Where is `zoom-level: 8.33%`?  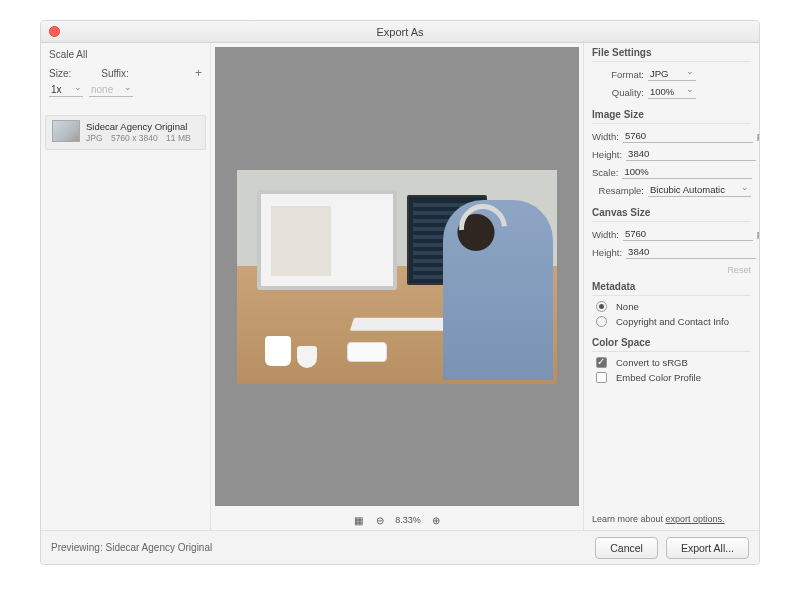
zoom-level: 8.33% is located at coordinates (408, 520).